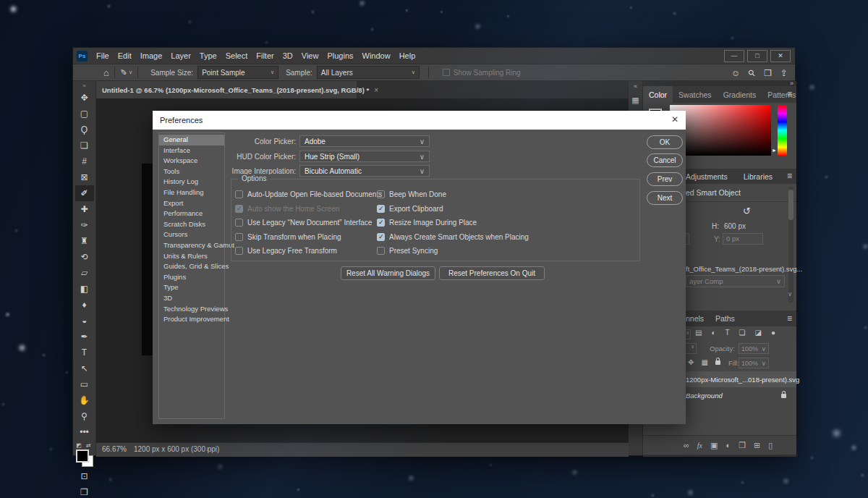 The image size is (868, 498). I want to click on menu-item: Plugins, so click(340, 56).